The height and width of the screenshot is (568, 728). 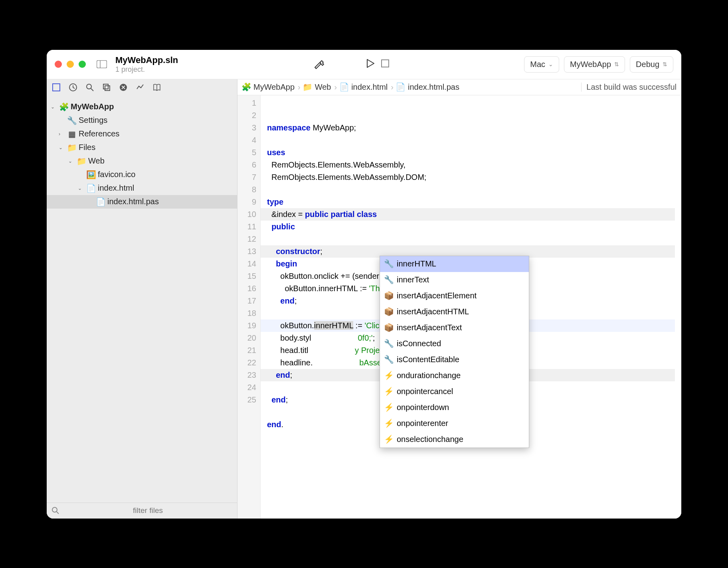 I want to click on platform-label: Mac, so click(x=538, y=65).